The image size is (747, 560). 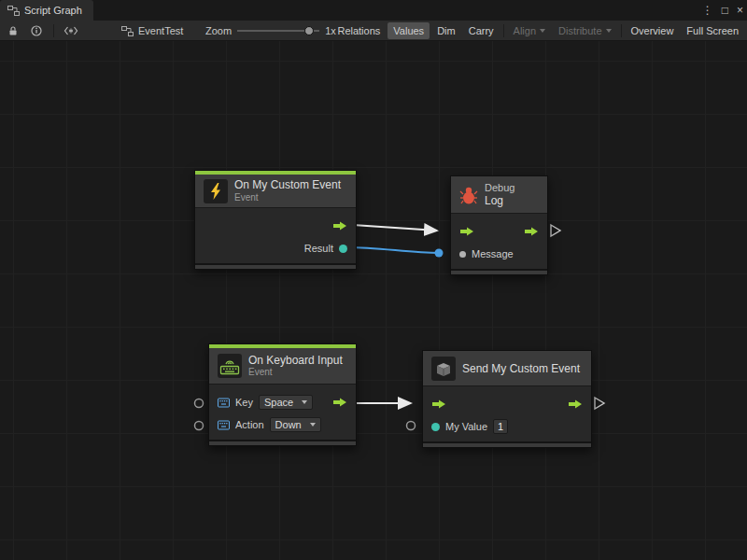 What do you see at coordinates (493, 254) in the screenshot?
I see `port-label: Message` at bounding box center [493, 254].